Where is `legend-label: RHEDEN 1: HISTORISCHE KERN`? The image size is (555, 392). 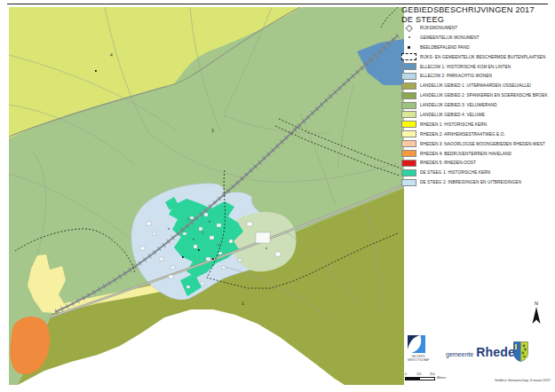
legend-label: RHEDEN 1: HISTORISCHE KERN is located at coordinates (453, 124).